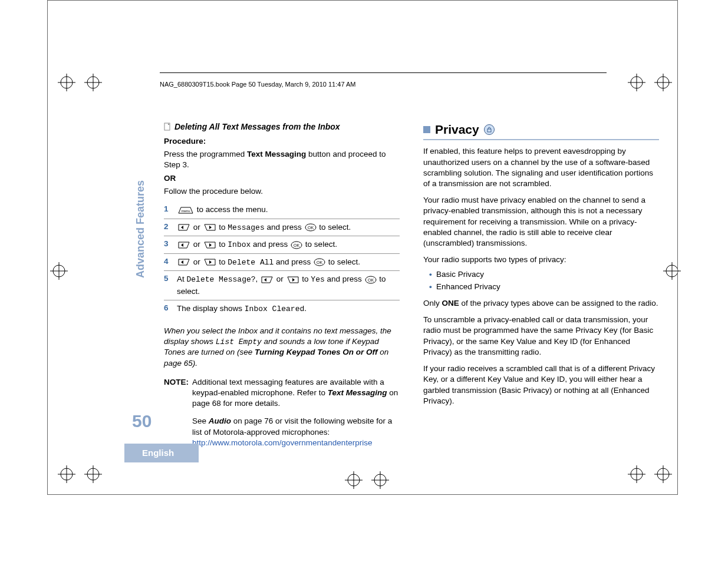 This screenshot has width=728, height=562. What do you see at coordinates (541, 336) in the screenshot?
I see `p5: To unscramble a privacy-enabled call or …` at bounding box center [541, 336].